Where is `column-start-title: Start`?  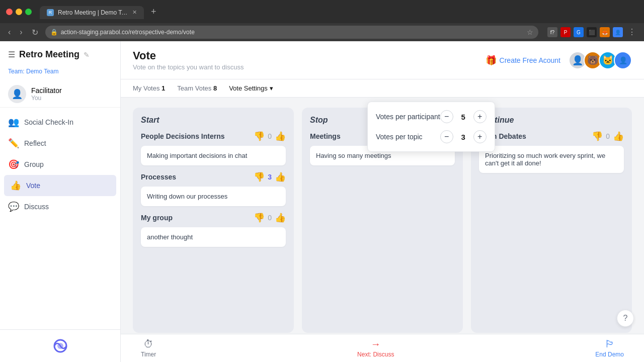 column-start-title: Start is located at coordinates (213, 120).